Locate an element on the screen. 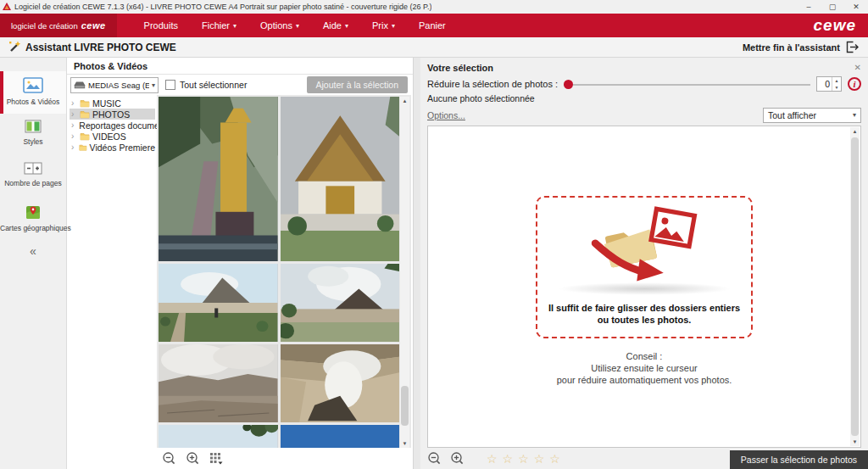 This screenshot has width=868, height=469. styles-icon is located at coordinates (33, 126).